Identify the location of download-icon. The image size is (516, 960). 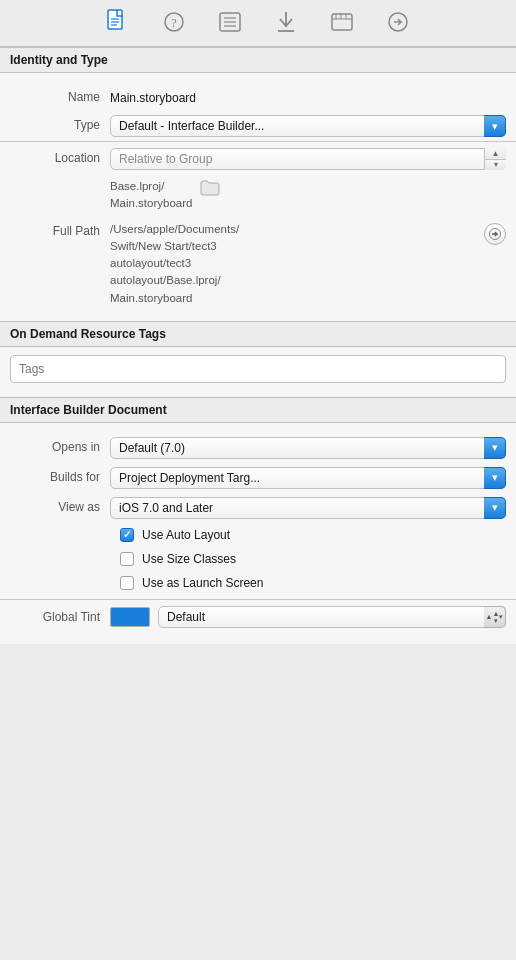
(286, 22).